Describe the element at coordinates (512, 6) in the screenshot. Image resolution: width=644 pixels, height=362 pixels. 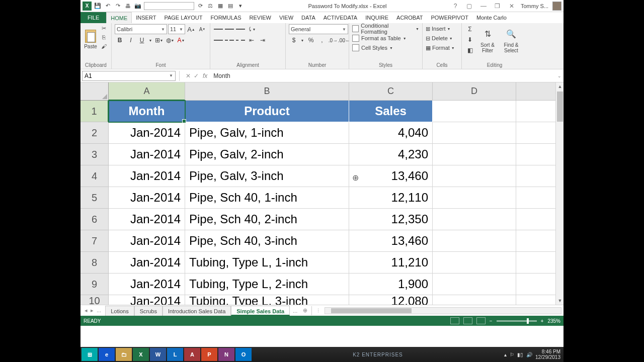
I see `close-icon: ✕` at that location.